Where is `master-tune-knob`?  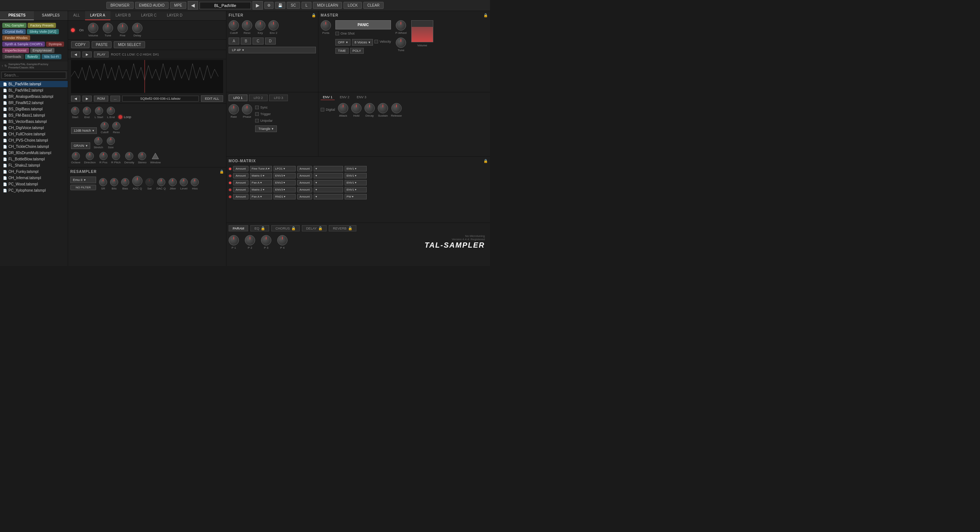 master-tune-knob is located at coordinates (401, 43).